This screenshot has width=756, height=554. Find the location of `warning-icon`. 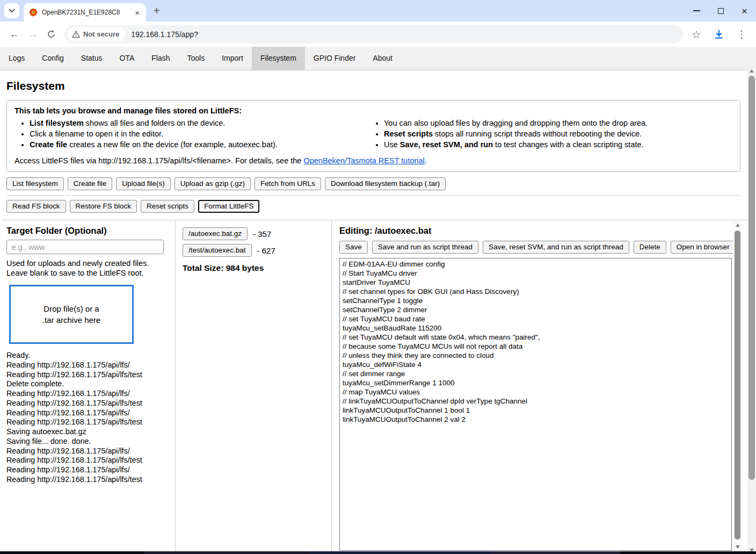

warning-icon is located at coordinates (76, 34).